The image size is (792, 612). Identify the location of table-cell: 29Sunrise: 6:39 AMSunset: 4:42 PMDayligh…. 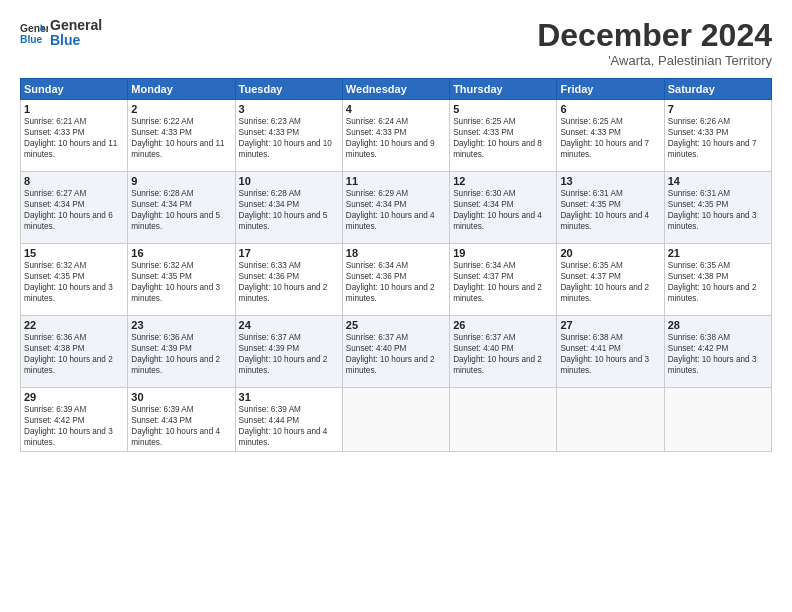
(74, 420).